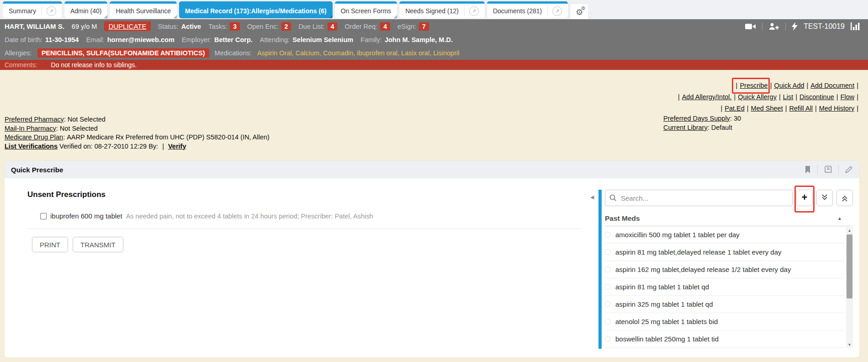 The image size is (868, 362). I want to click on status-pair: Status: Active, so click(180, 27).